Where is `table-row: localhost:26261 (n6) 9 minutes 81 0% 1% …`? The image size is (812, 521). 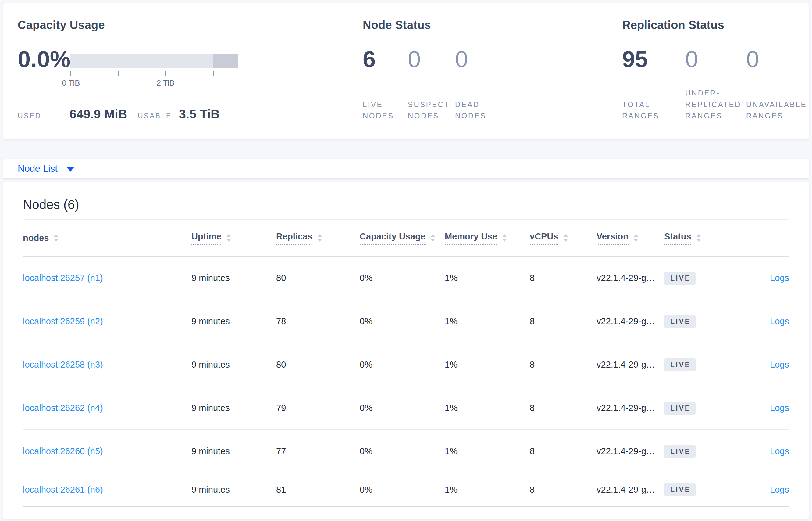 table-row: localhost:26261 (n6) 9 minutes 81 0% 1% … is located at coordinates (406, 490).